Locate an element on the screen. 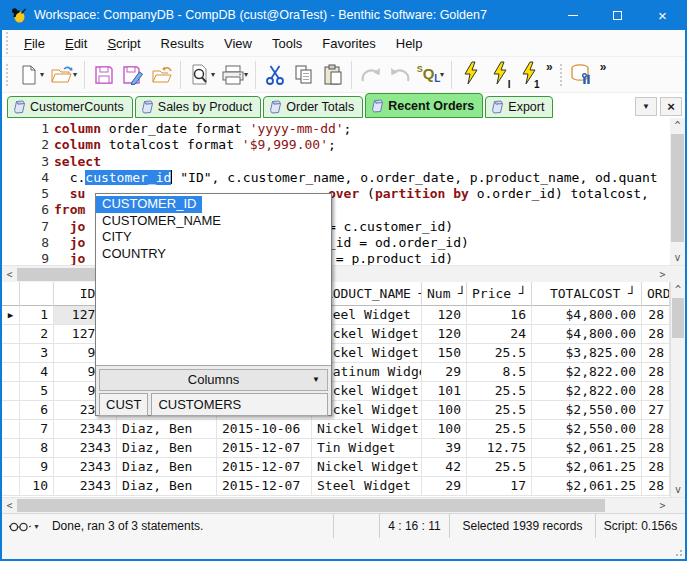  resize-grip is located at coordinates (678, 552).